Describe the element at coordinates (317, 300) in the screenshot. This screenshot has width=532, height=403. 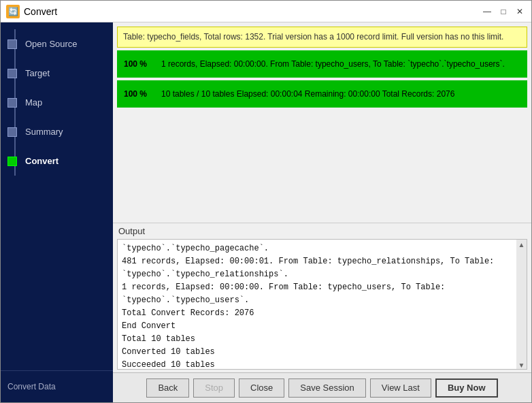
I see `output-line: `typecho`.`typecho_users`.` at that location.